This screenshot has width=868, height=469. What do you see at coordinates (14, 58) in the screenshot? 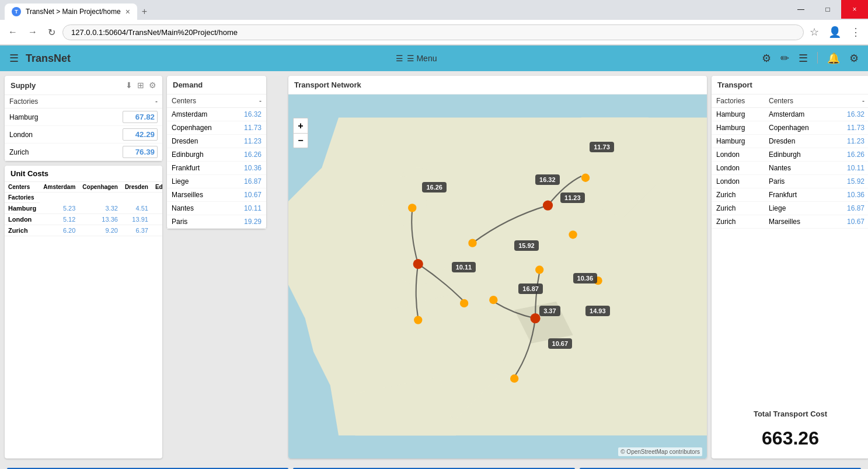
I see `hamburger-menu-icon: ☰` at bounding box center [14, 58].